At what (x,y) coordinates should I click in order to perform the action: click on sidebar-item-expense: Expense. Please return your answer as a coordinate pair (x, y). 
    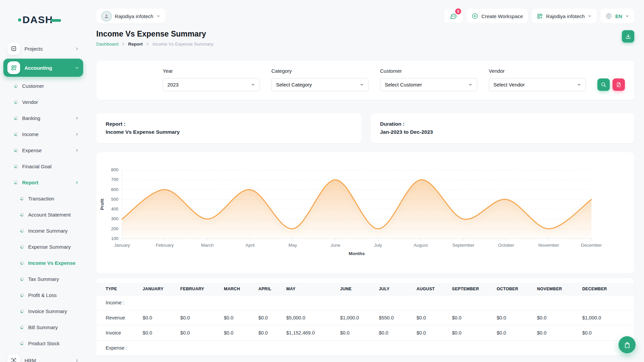
    Looking at the image, I should click on (43, 150).